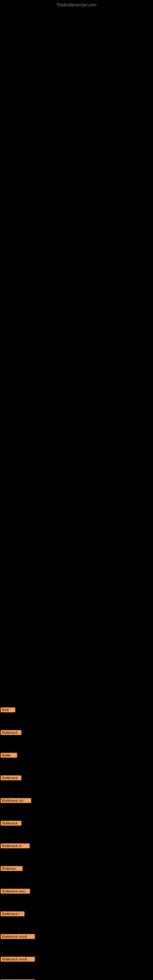 This screenshot has width=153, height=980. Describe the element at coordinates (77, 710) in the screenshot. I see `item-row: Bottl` at that location.